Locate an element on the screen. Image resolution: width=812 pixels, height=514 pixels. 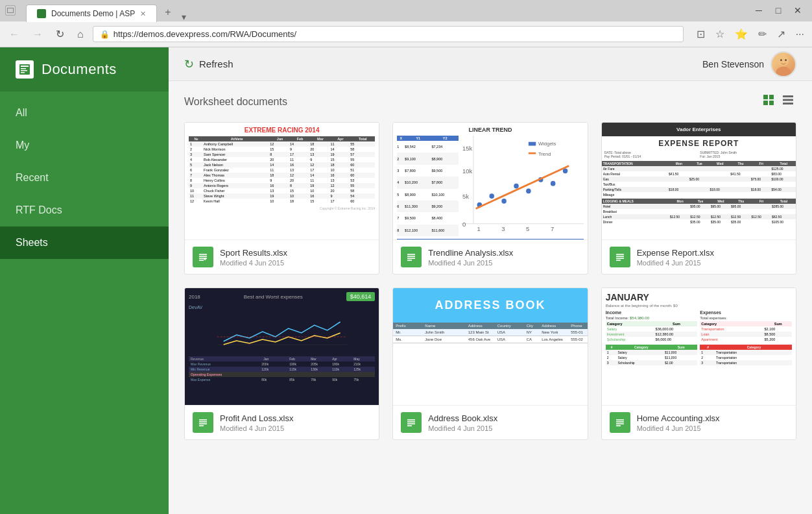
svg-text: Widgets is located at coordinates (547, 144).